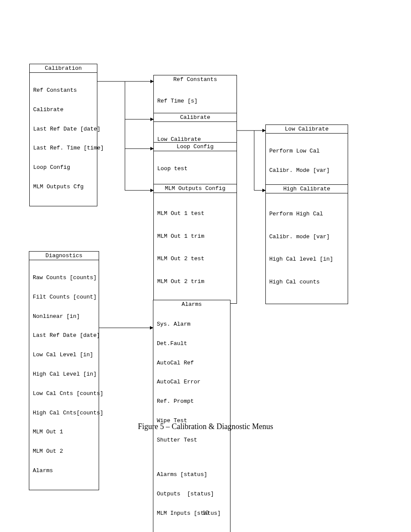 This screenshot has width=411, height=532. What do you see at coordinates (64, 278) in the screenshot?
I see `menu-item: Raw Counts [counts]` at bounding box center [64, 278].